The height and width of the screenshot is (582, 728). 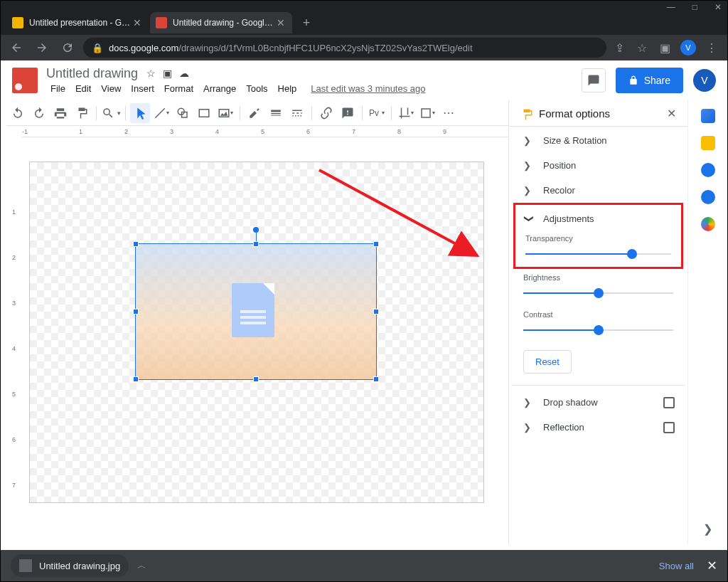 I want to click on resize-handle-nw, so click(x=136, y=244).